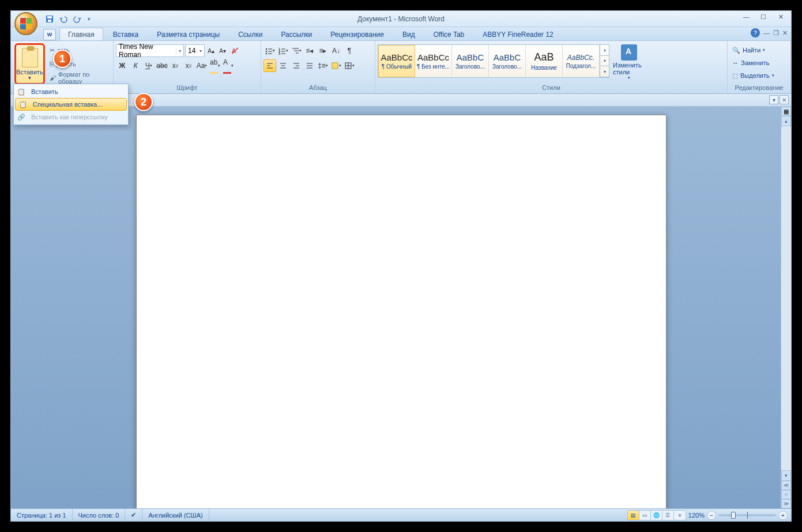 This screenshot has height=532, width=802. What do you see at coordinates (781, 17) in the screenshot?
I see `close-button: ✕` at bounding box center [781, 17].